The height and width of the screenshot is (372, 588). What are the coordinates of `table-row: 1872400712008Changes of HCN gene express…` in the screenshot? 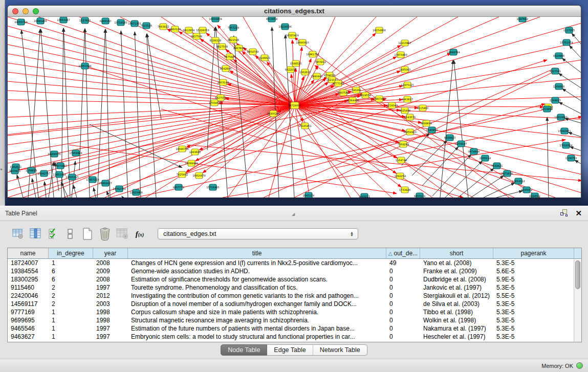 It's located at (295, 263).